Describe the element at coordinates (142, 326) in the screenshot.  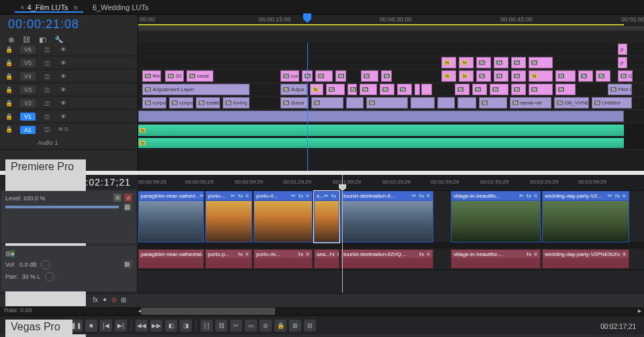
I see `prev-button: ◀◀` at that location.